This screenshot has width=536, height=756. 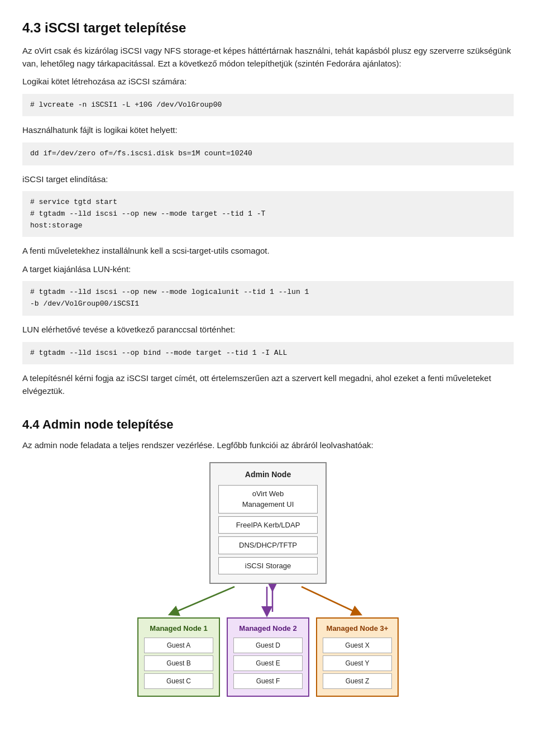 What do you see at coordinates (268, 384) in the screenshot?
I see `install-note: A telepítésnél kérni fogja az iSCSI targ…` at bounding box center [268, 384].